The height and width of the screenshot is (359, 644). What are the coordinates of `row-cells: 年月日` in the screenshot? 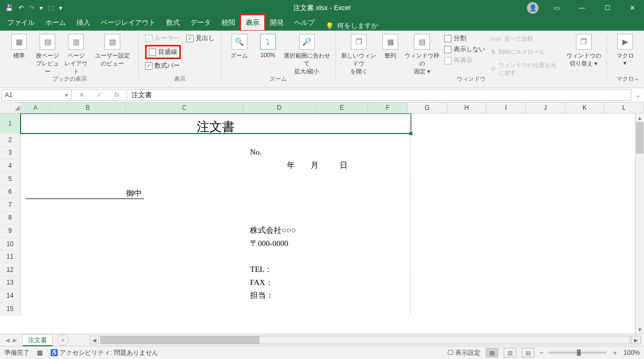 It's located at (332, 166).